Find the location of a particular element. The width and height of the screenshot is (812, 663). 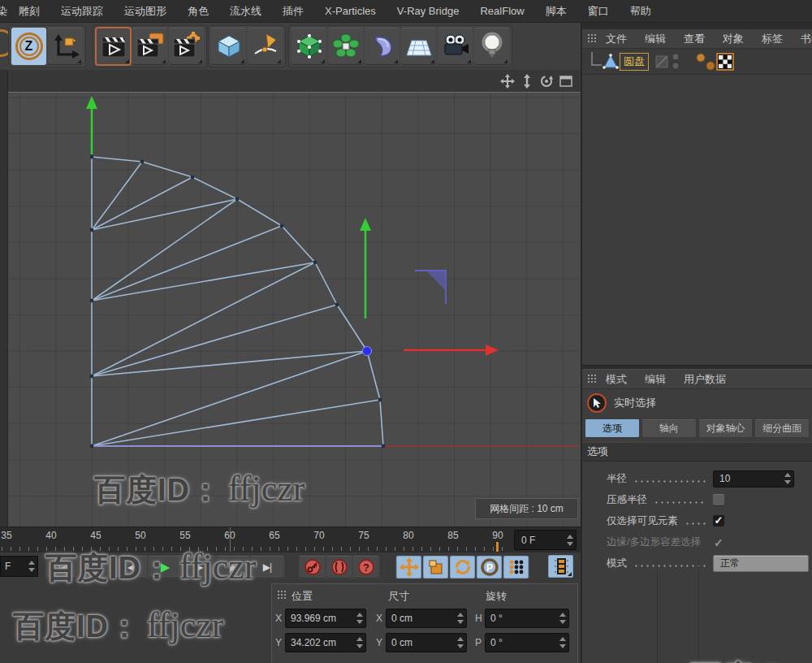

panel-menu-item-标签: 标签 is located at coordinates (772, 39).